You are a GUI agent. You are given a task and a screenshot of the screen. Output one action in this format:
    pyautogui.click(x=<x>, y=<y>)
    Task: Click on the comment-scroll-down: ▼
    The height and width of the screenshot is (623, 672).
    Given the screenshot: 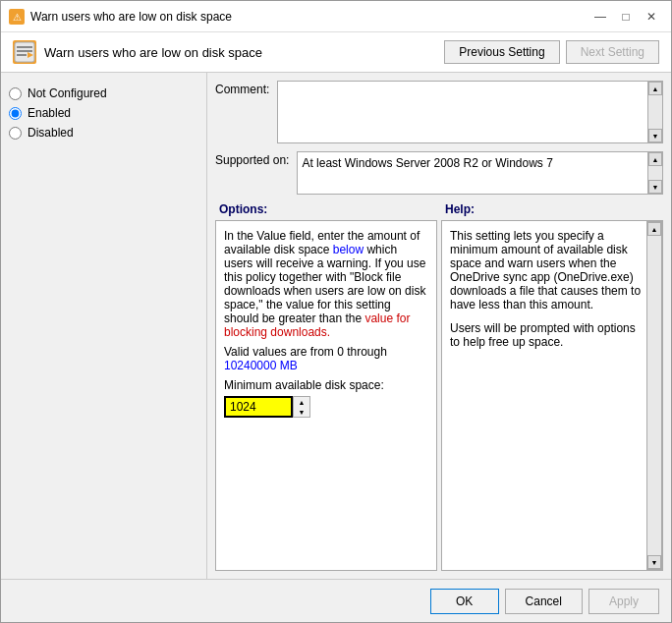 What is the action you would take?
    pyautogui.click(x=655, y=136)
    